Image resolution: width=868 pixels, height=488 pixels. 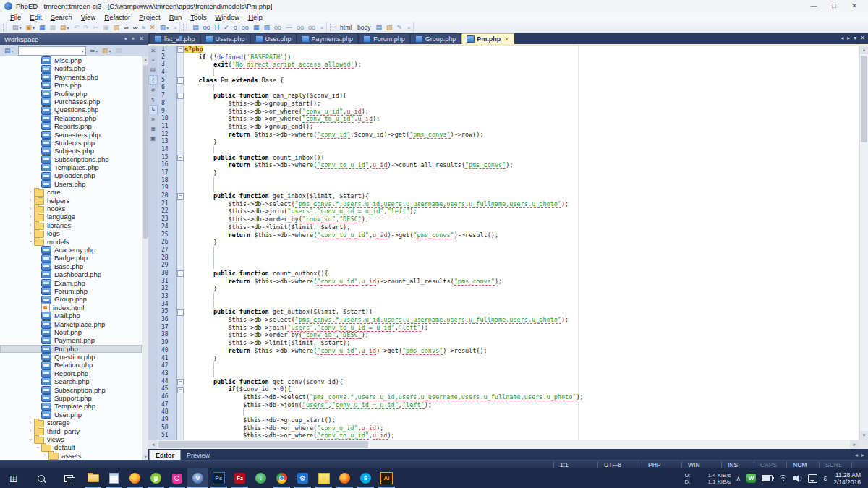 What do you see at coordinates (168, 366) in the screenshot?
I see `line-number: 42` at bounding box center [168, 366].